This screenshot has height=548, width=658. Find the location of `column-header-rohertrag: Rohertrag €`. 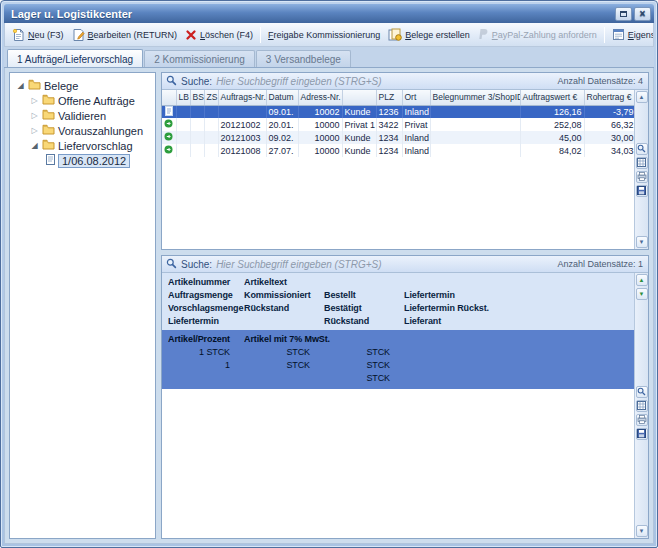

column-header-rohertrag: Rohertrag € is located at coordinates (609, 98).